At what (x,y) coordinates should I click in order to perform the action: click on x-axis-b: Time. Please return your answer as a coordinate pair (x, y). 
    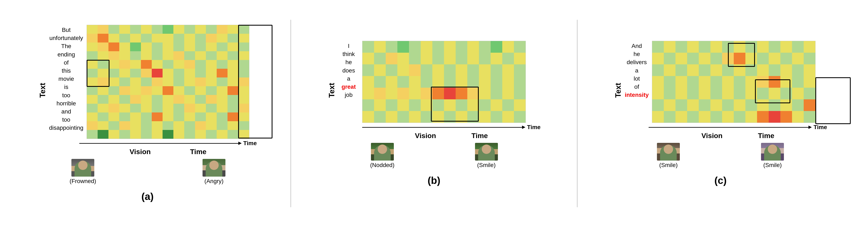
    Looking at the image, I should click on (439, 127).